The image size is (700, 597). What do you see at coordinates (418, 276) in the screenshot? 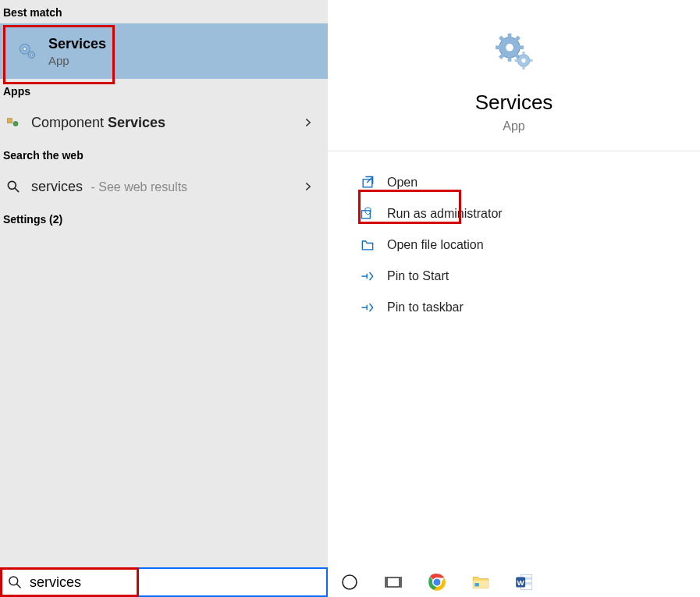
I see `action-label: Pin to Start` at bounding box center [418, 276].